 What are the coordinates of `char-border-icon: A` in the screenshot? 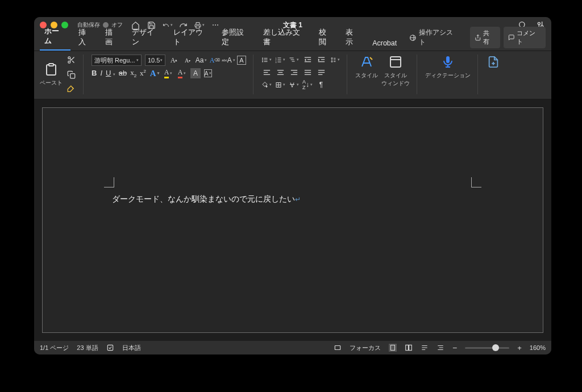 It's located at (208, 73).